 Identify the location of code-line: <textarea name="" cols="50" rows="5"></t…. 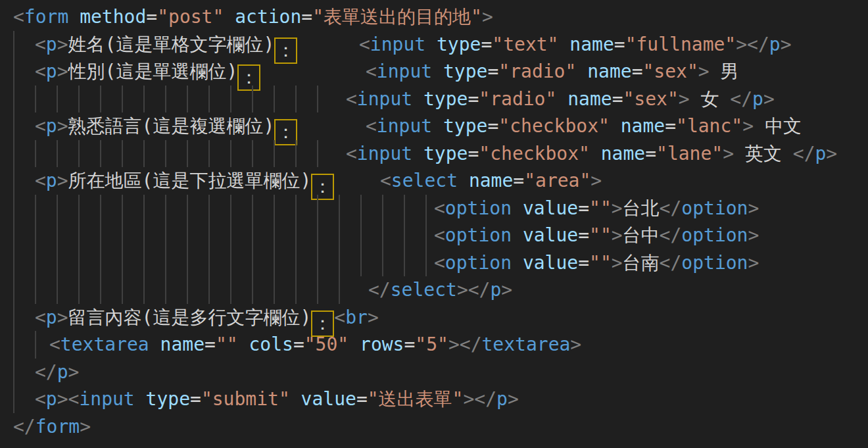
(434, 345).